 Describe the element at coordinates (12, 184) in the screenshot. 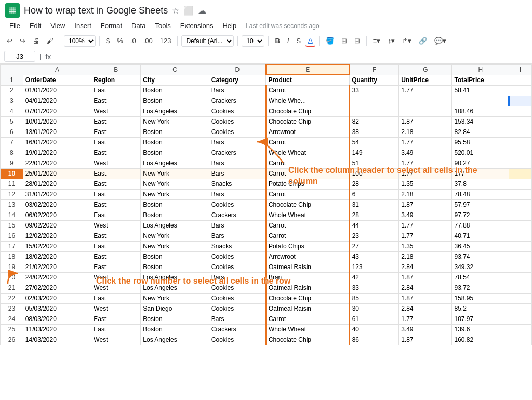

I see `row-number-11: 11` at that location.